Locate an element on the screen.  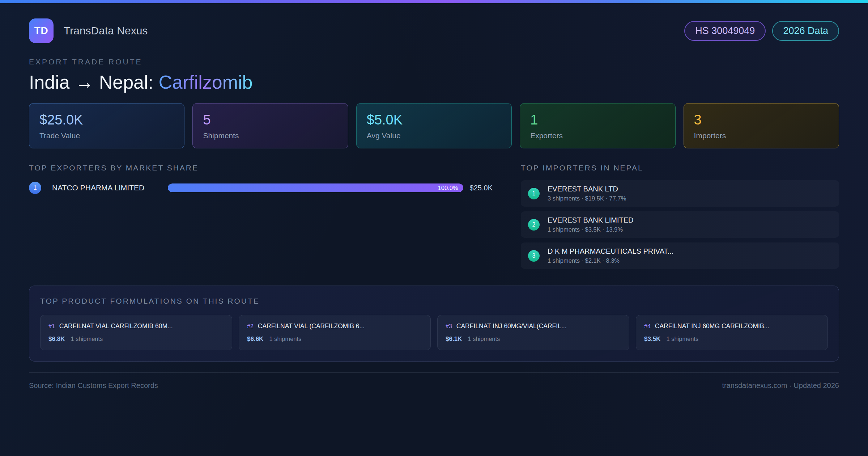
importer-row: 2 EVEREST BANK LIMITED 1 shipments · $3.… is located at coordinates (680, 224).